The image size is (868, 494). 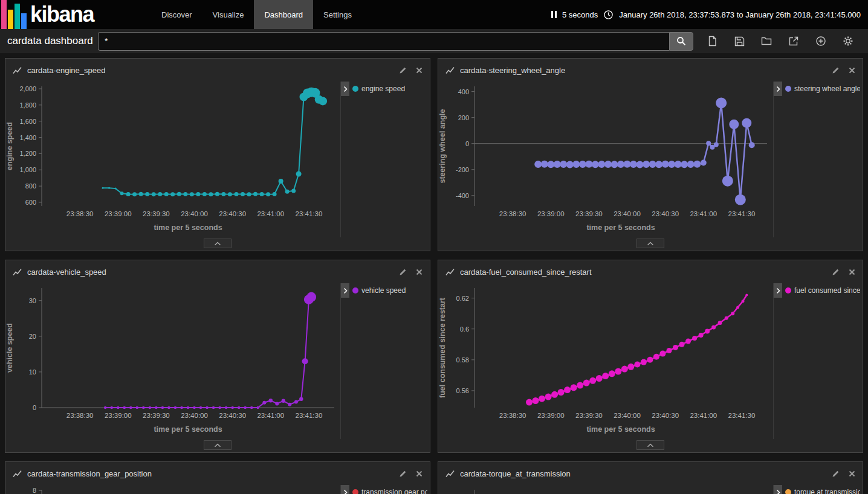 What do you see at coordinates (794, 41) in the screenshot?
I see `share-dashboard-button` at bounding box center [794, 41].